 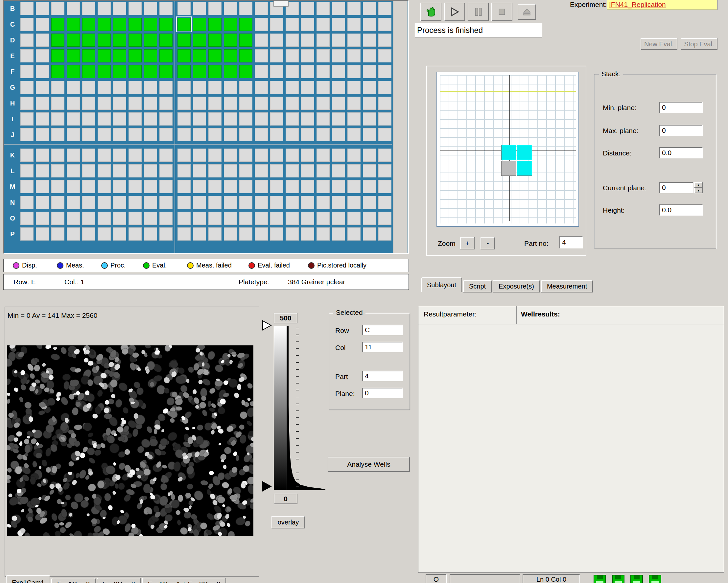 I want to click on well-B21, so click(x=338, y=9).